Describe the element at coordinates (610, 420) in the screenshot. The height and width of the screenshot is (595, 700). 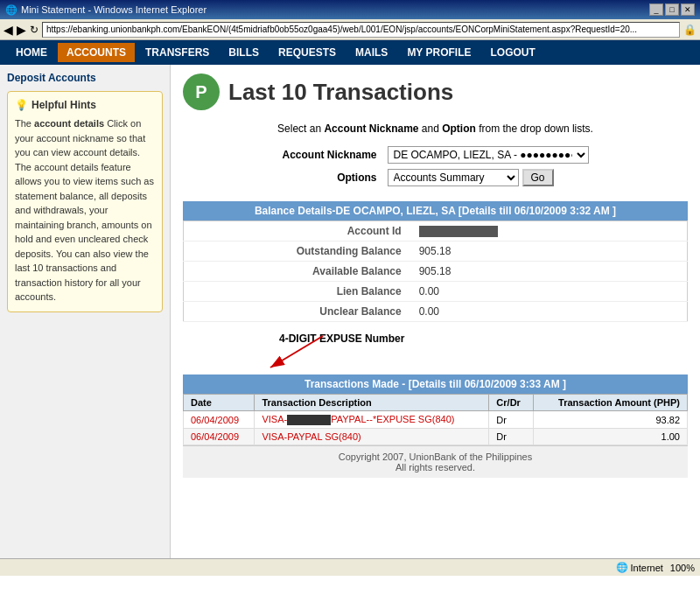
I see `row1-amount: 93.82` at that location.